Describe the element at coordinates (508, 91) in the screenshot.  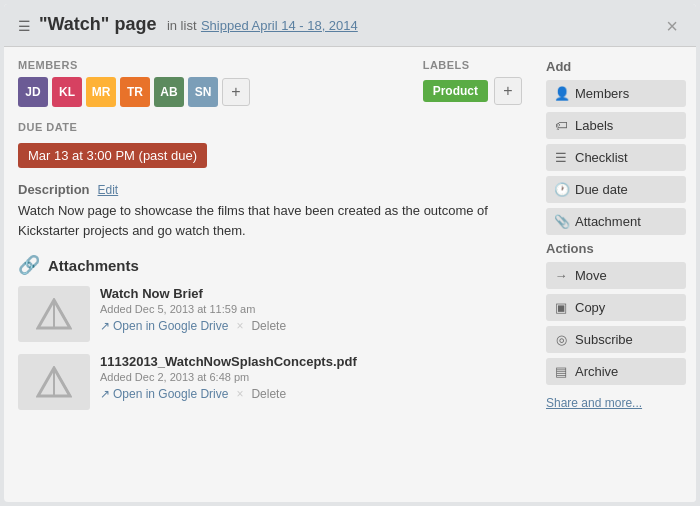
I see `add-label-button: +` at that location.